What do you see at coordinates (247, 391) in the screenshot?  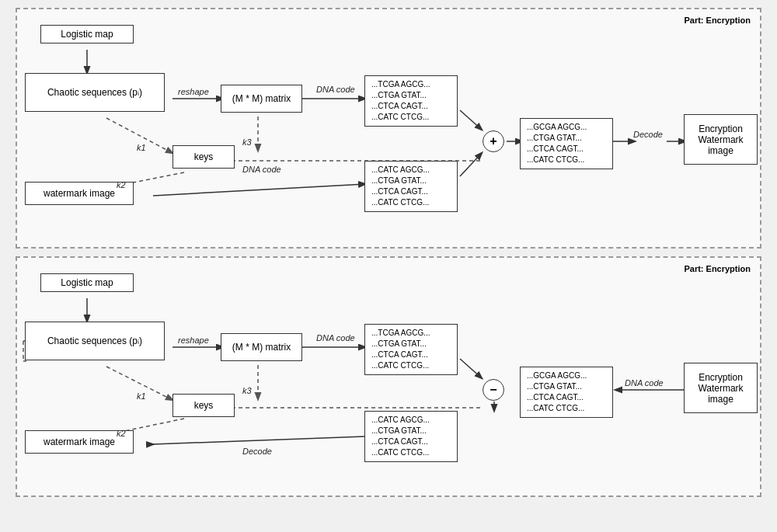 I see `k3-label-2: k3` at bounding box center [247, 391].